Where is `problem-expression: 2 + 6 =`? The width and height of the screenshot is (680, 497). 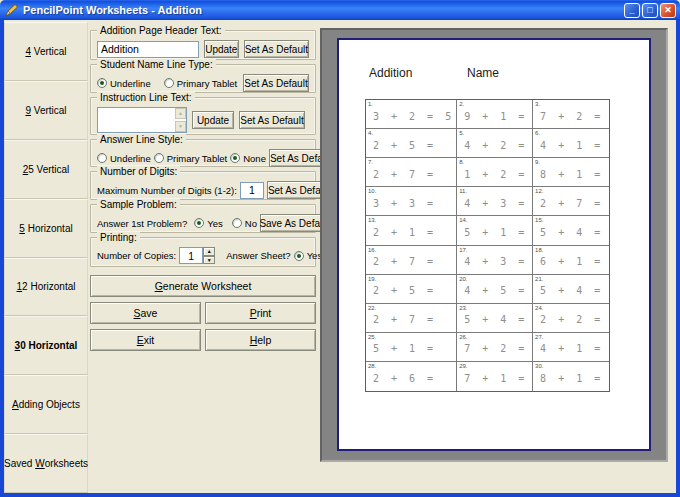 problem-expression: 2 + 6 = is located at coordinates (404, 378).